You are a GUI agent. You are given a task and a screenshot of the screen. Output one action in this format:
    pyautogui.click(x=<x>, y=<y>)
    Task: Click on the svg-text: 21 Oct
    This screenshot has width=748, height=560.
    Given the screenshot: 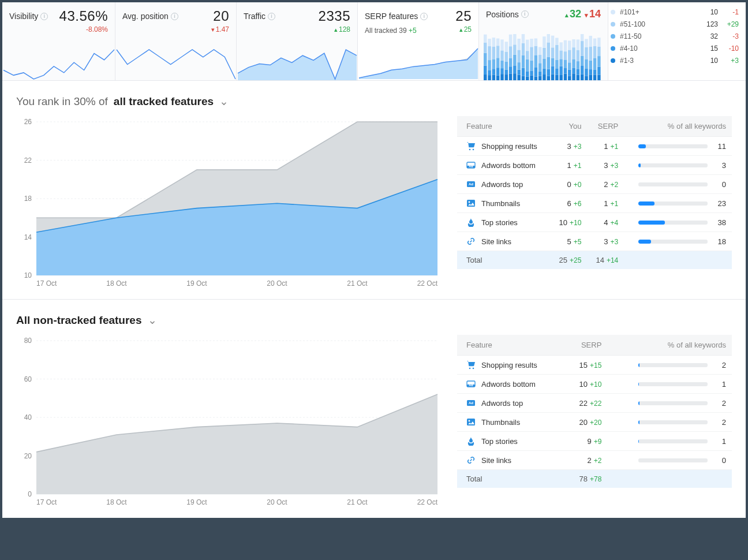 What is the action you would take?
    pyautogui.click(x=357, y=283)
    